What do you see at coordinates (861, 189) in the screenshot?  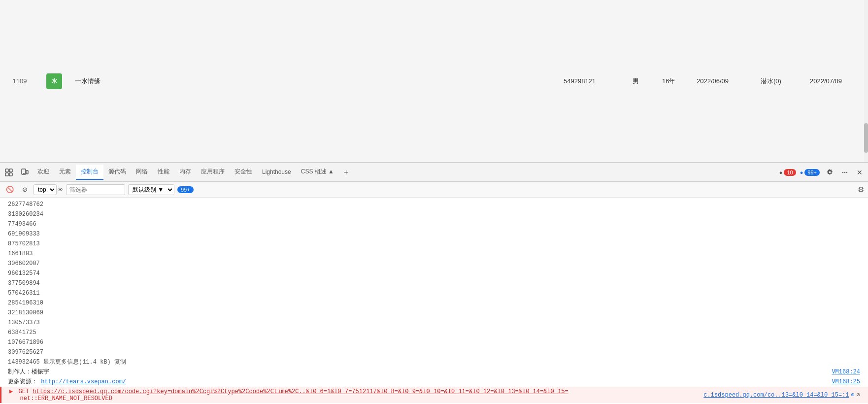 I see `console-gear-icon: ⚙` at bounding box center [861, 189].